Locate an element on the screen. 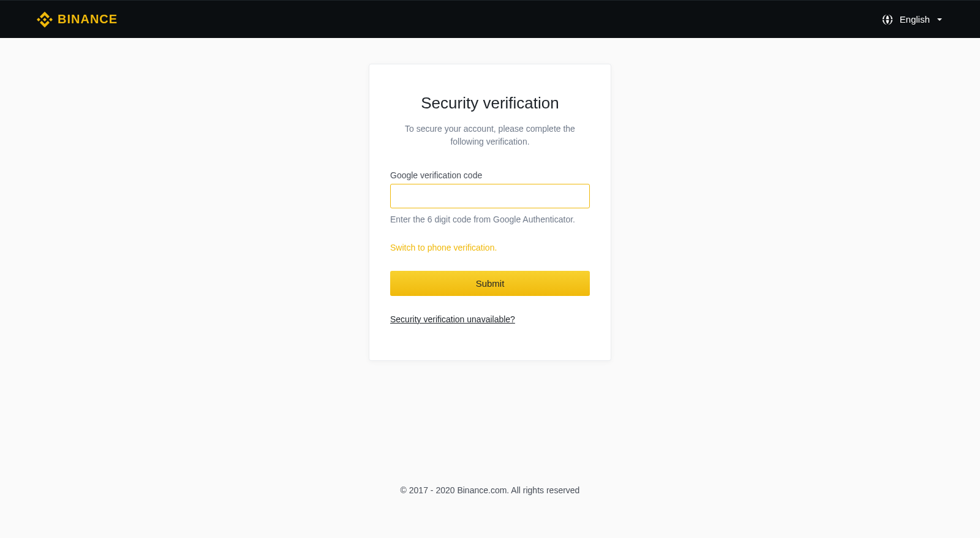 This screenshot has height=538, width=980. language-selector: English is located at coordinates (913, 20).